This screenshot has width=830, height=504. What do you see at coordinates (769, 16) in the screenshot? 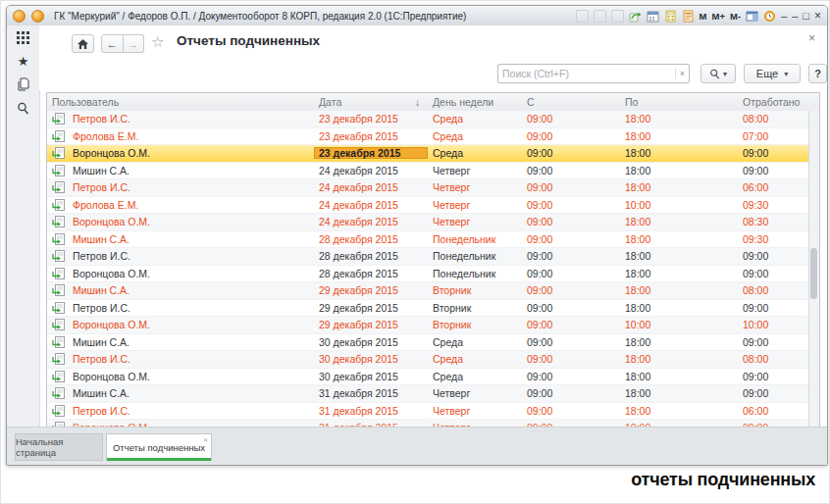
I see `alarm-clock-icon` at bounding box center [769, 16].